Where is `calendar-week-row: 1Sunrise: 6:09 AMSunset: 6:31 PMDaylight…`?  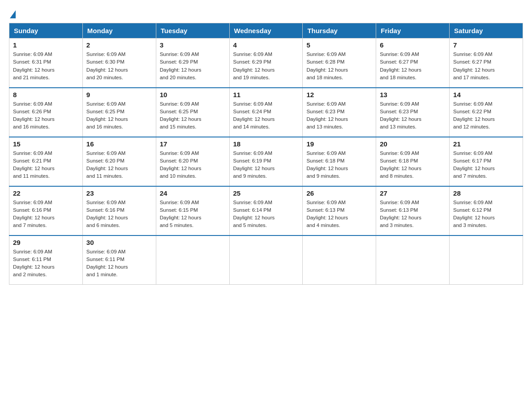 calendar-week-row: 1Sunrise: 6:09 AMSunset: 6:31 PMDaylight… is located at coordinates (266, 63).